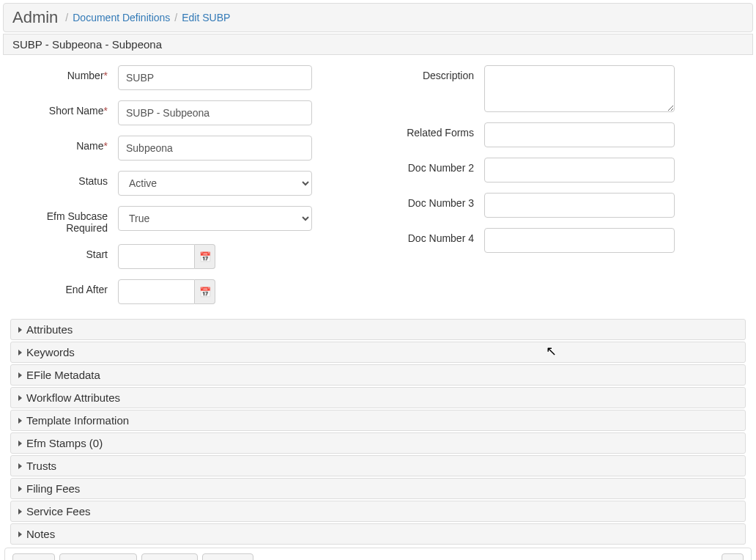  I want to click on label-doc-number-4: Doc Number 4, so click(437, 236).